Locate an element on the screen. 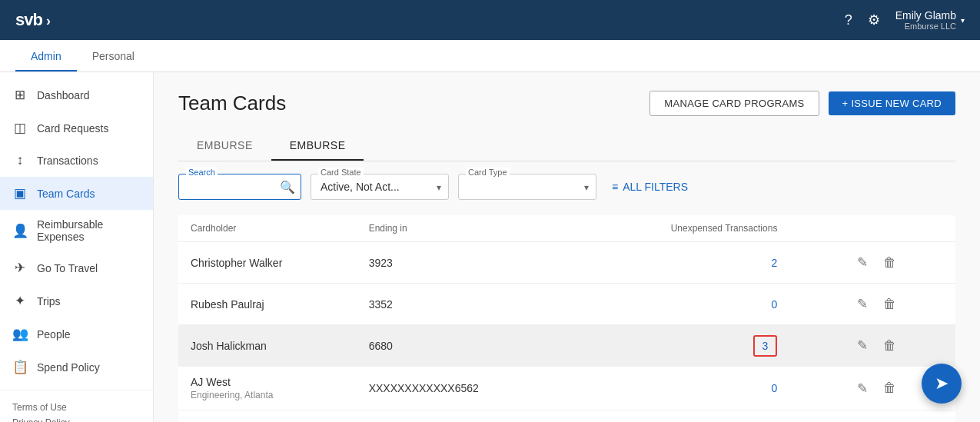  all-filters-label: ALL FILTERS is located at coordinates (655, 187).